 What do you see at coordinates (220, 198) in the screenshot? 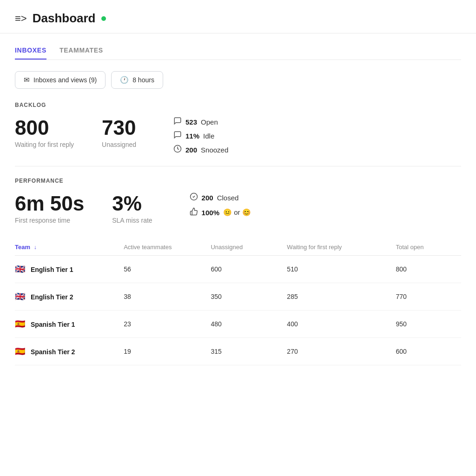
I see `perf-closed-item: 200 Closed` at bounding box center [220, 198].